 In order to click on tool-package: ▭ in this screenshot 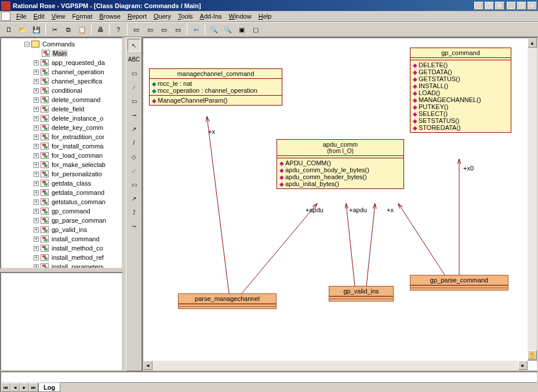, I will do `click(134, 184)`.